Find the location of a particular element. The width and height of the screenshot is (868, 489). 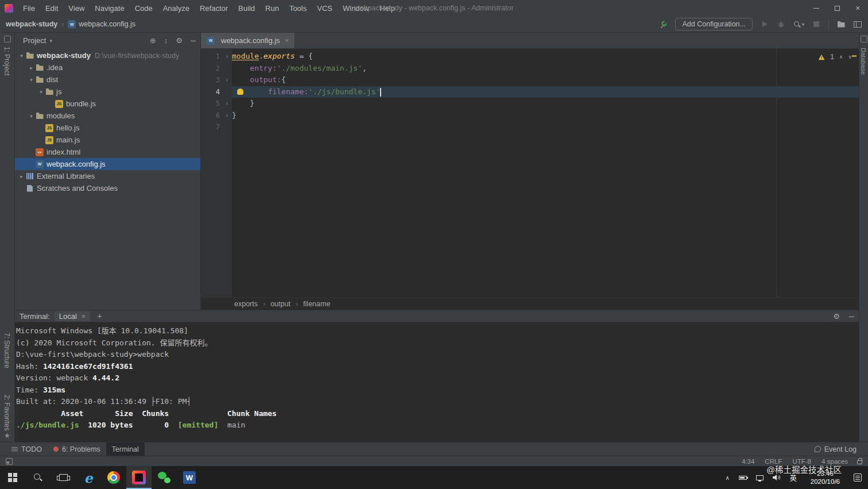

tool-window-button-structure: 7: Structure is located at coordinates (7, 351).